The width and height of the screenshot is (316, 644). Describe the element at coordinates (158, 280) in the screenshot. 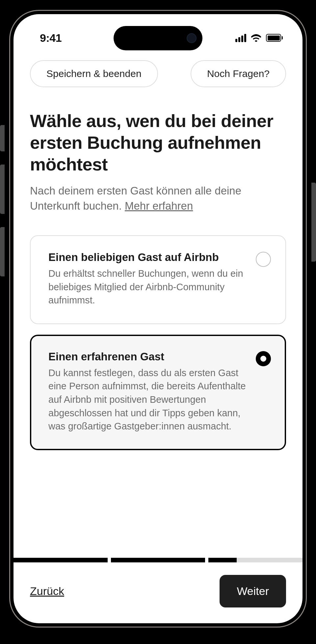

I see `option-any-guest: Einen beliebigen Gast auf Airbnb Du erhä…` at that location.